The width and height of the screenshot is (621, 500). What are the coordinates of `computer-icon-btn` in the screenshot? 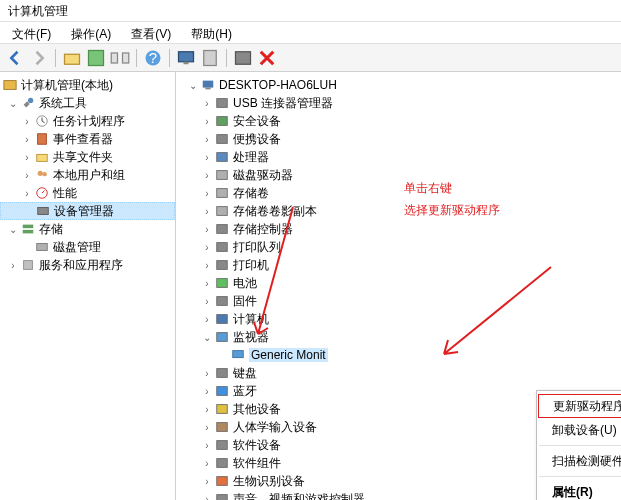 It's located at (210, 58).